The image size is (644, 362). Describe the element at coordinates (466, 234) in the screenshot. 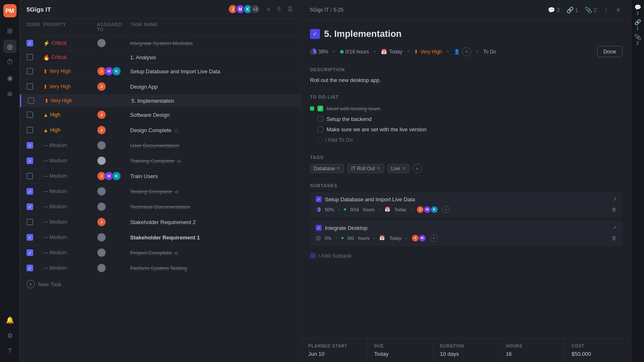

I see `list-item: ✓ Integrate Desktop ↗ 0% • 0/0 hours • 📅` at that location.